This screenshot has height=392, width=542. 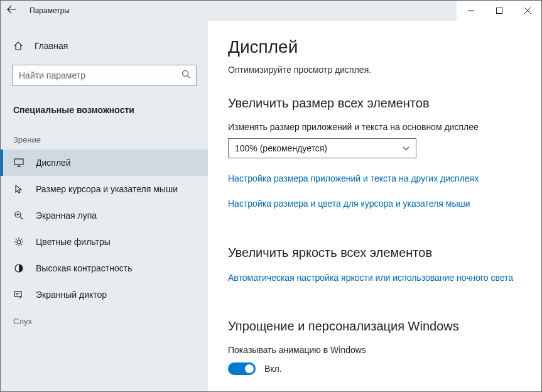 I want to click on animations-toggle, so click(x=242, y=369).